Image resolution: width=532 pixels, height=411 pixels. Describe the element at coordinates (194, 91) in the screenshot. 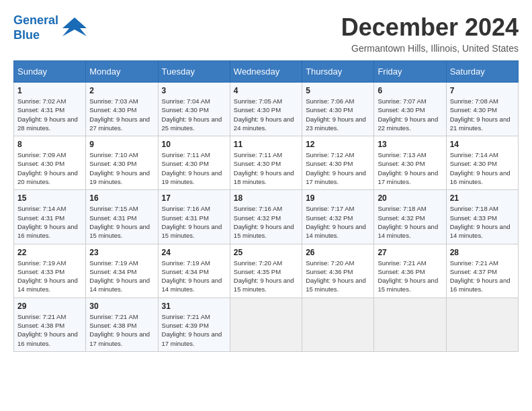

I see `day-number: 3` at that location.